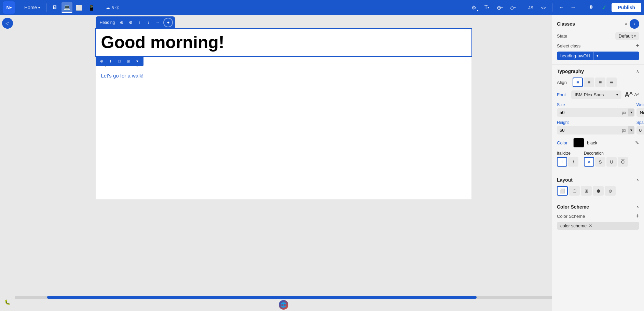 This screenshot has height=311, width=644. I want to click on size-unit-dropdown: ▾, so click(631, 113).